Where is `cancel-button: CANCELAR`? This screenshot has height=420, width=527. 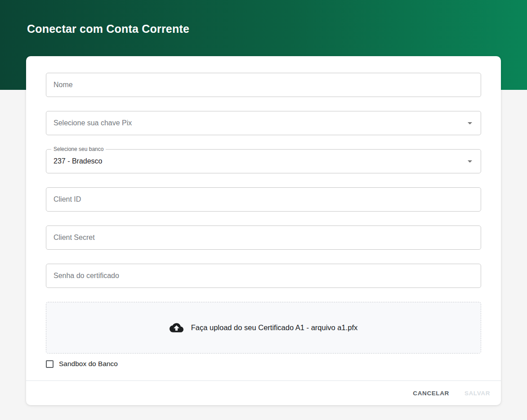 cancel-button: CANCELAR is located at coordinates (431, 393).